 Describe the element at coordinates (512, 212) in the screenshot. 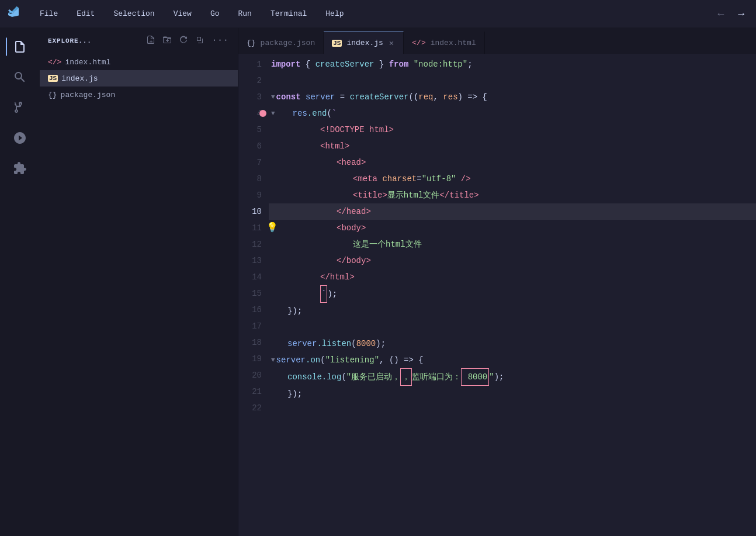

I see `code-line-10: </head>` at that location.